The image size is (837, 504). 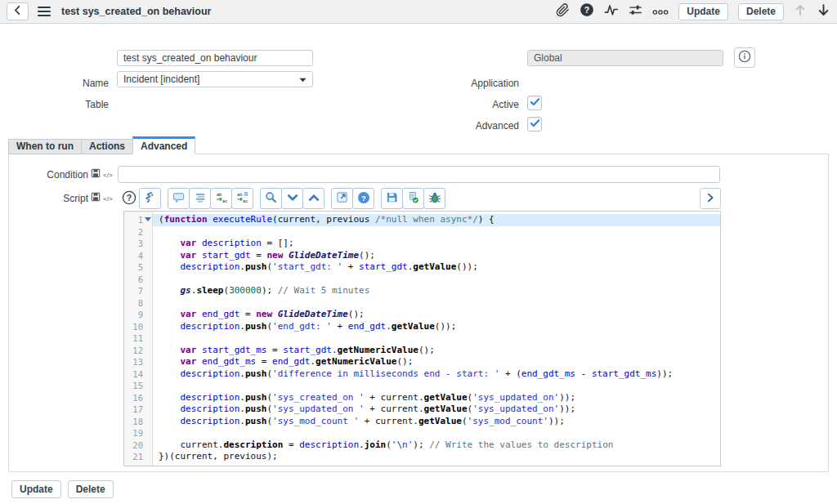 What do you see at coordinates (562, 11) in the screenshot?
I see `attachment-button` at bounding box center [562, 11].